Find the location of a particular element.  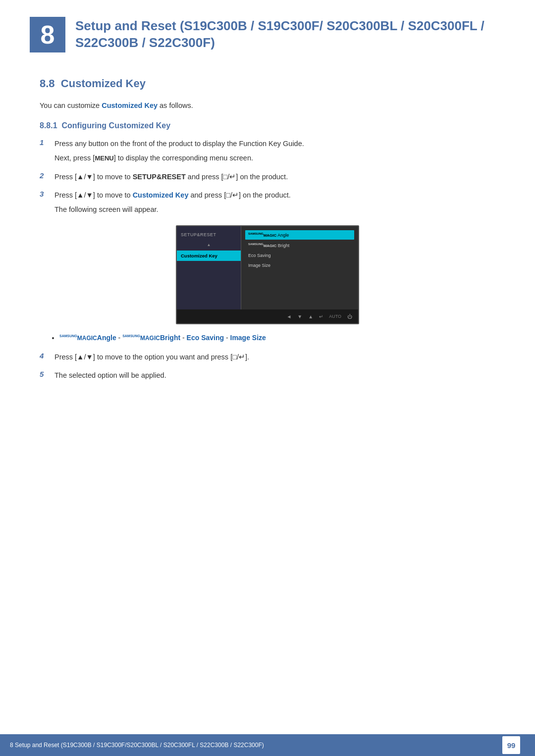

page-footer: 8 Setup and Reset (S19C300B / S19C300F/S… is located at coordinates (268, 745).